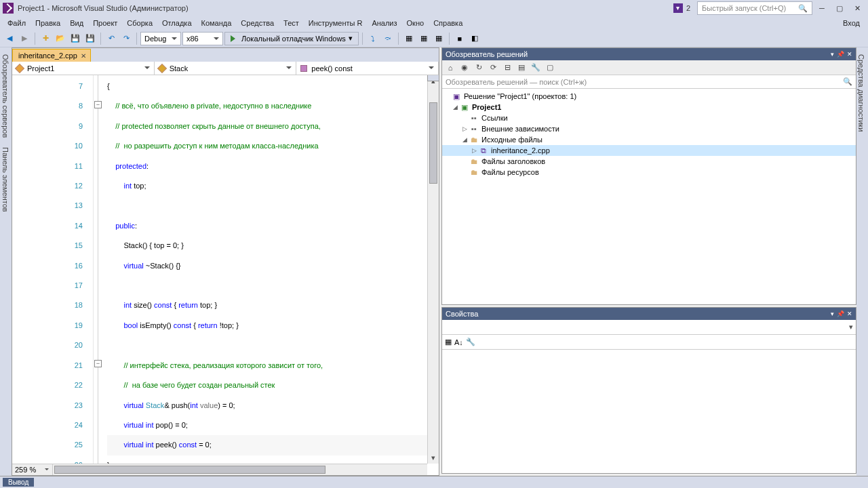 This screenshot has width=868, height=488. What do you see at coordinates (450, 68) in the screenshot?
I see `home-icon: ⌂` at bounding box center [450, 68].